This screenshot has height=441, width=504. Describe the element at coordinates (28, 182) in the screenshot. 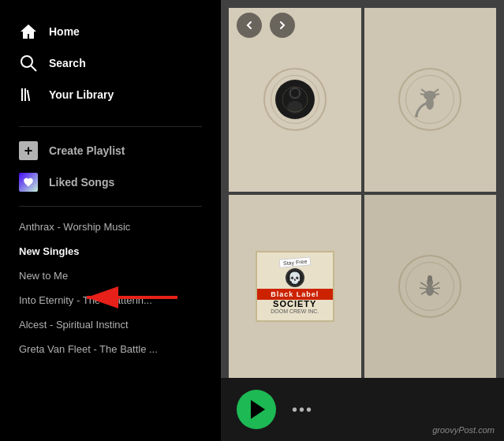

I see `liked-songs-icon` at that location.